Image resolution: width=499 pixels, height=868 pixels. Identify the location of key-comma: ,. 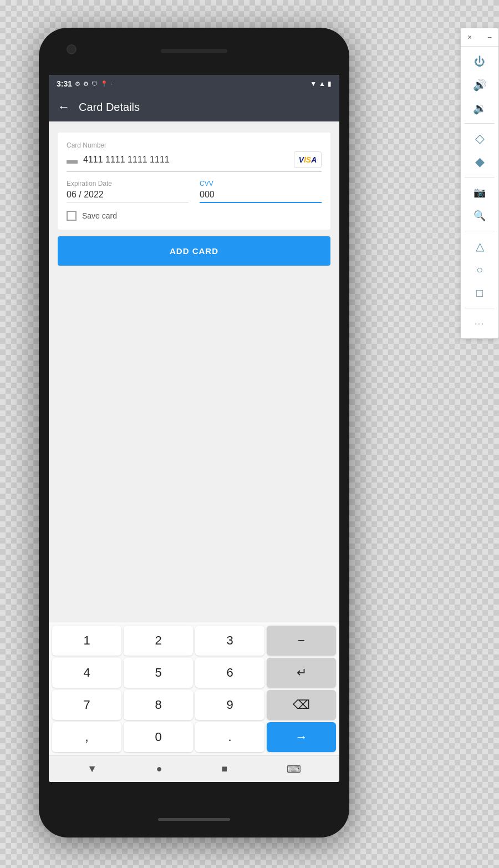
(86, 737).